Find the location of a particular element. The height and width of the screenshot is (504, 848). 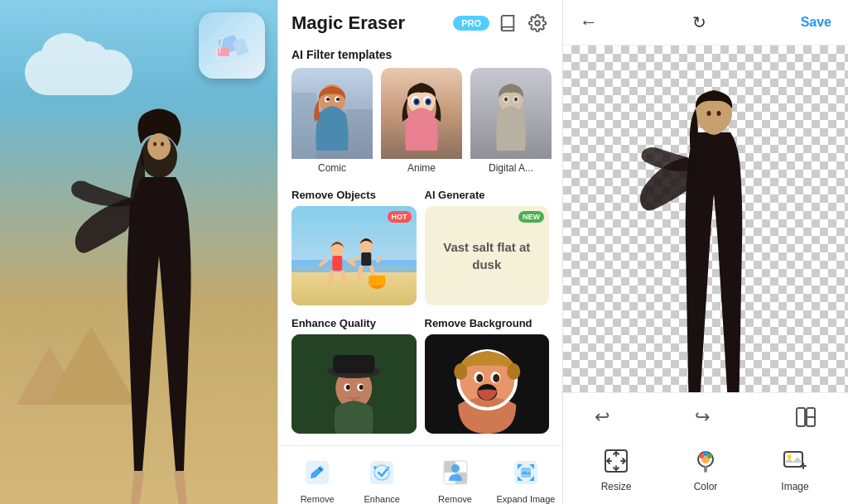

editor-bottom: ↩ ↪ is located at coordinates (706, 449).